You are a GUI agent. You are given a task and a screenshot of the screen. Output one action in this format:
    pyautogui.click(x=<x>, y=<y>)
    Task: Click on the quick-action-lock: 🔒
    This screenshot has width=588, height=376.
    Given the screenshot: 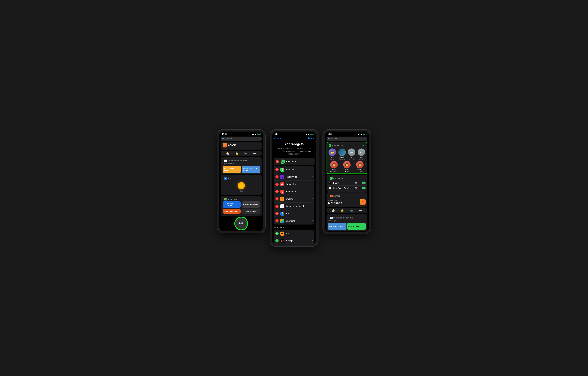 What is the action you would take?
    pyautogui.click(x=237, y=154)
    